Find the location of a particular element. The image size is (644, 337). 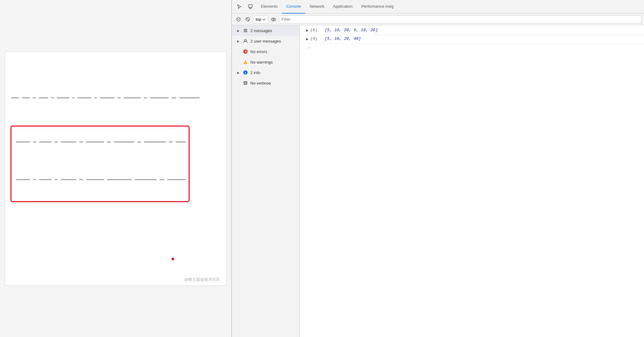

user-messages-label: 2 user messages is located at coordinates (274, 41).